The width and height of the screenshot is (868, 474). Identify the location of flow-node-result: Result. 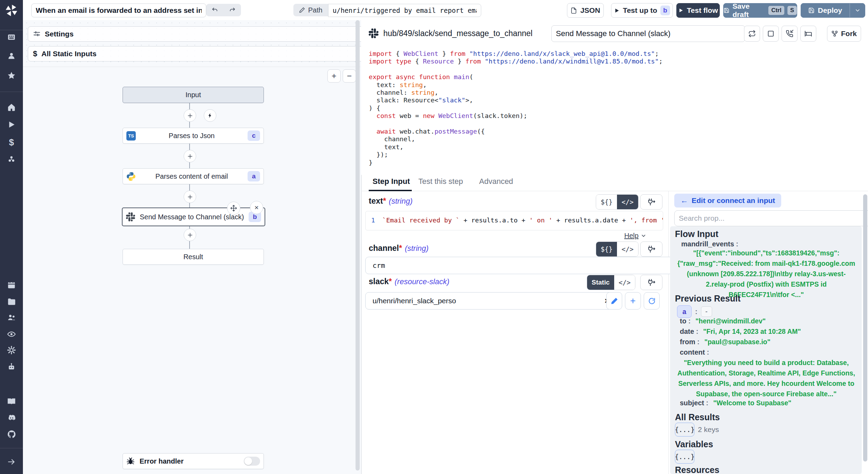
(193, 257).